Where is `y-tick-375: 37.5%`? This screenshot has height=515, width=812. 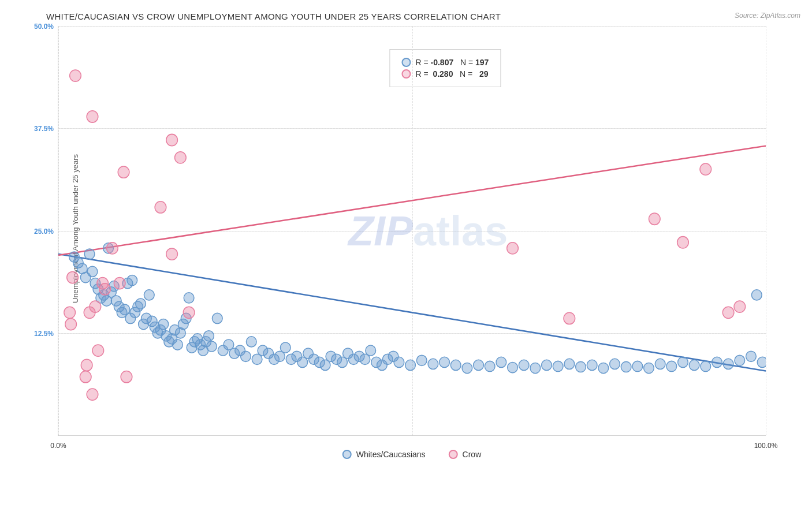 y-tick-375: 37.5% is located at coordinates (44, 129).